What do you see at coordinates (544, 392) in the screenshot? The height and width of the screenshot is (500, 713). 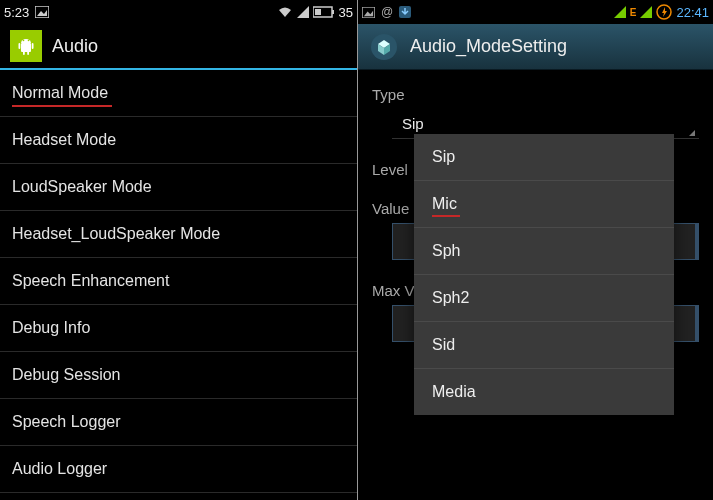 I see `dropdown-option-media: Media` at bounding box center [544, 392].